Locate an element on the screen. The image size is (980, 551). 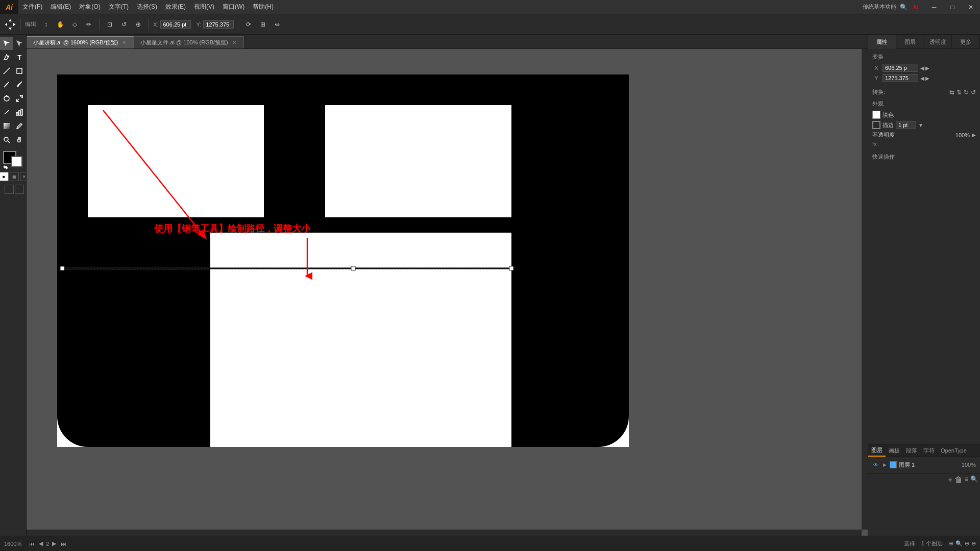
paintbrush-tool is located at coordinates (7, 85).